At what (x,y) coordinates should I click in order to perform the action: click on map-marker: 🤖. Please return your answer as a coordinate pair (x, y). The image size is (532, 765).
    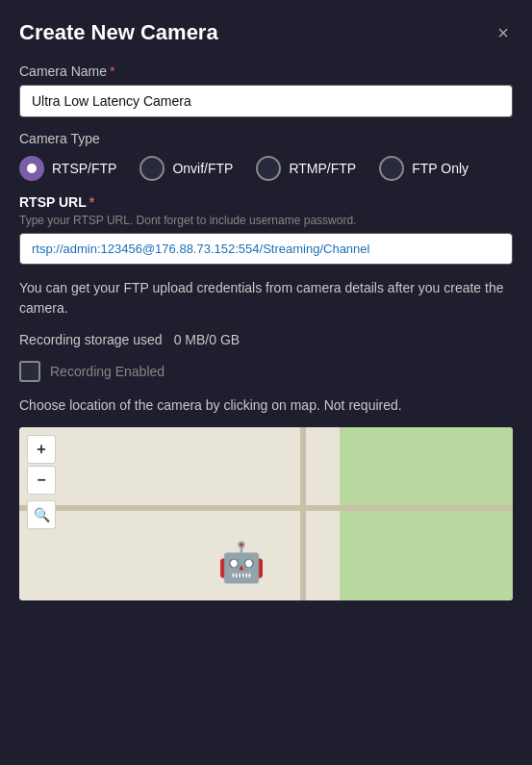
    Looking at the image, I should click on (241, 562).